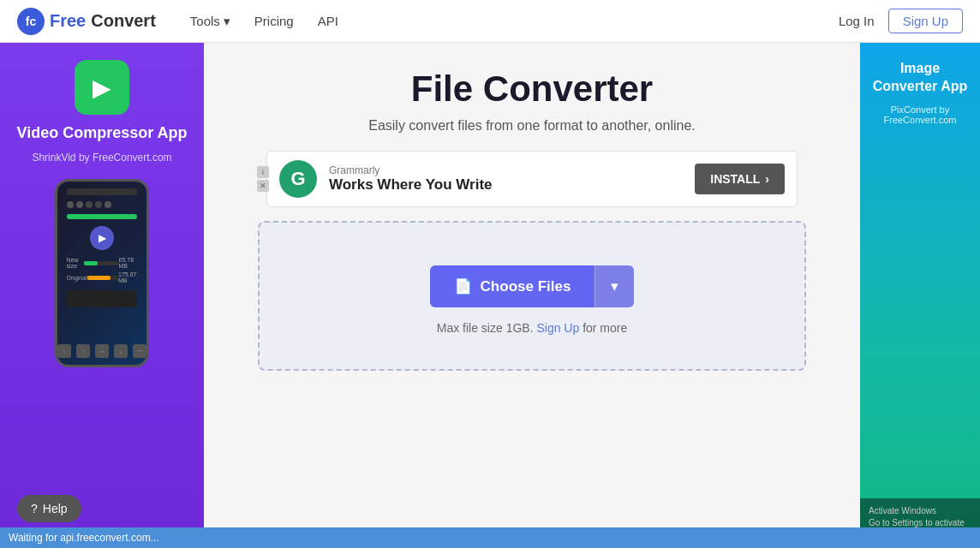 The width and height of the screenshot is (980, 548). Describe the element at coordinates (102, 87) in the screenshot. I see `app-icon: ▶` at that location.